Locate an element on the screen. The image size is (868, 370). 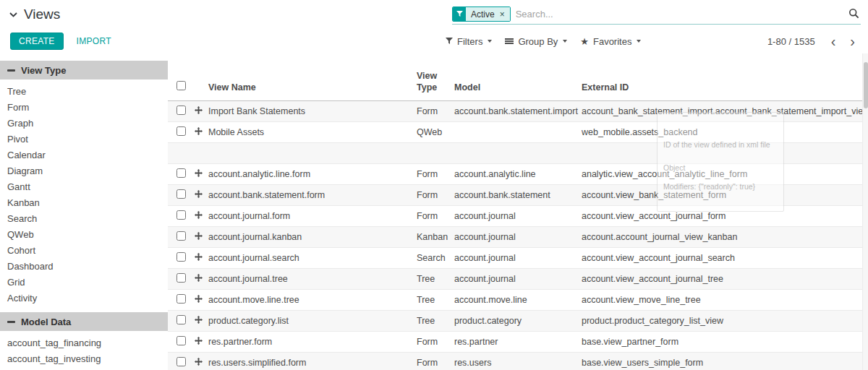
cell-external-id: base.view_partner_form is located at coordinates (725, 342).